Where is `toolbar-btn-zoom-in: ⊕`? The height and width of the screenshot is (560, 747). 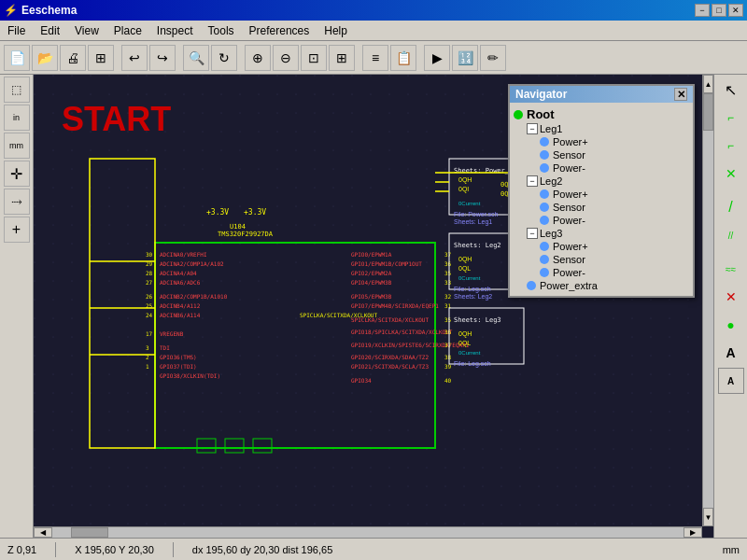
toolbar-btn-zoom-in: ⊕ is located at coordinates (258, 58).